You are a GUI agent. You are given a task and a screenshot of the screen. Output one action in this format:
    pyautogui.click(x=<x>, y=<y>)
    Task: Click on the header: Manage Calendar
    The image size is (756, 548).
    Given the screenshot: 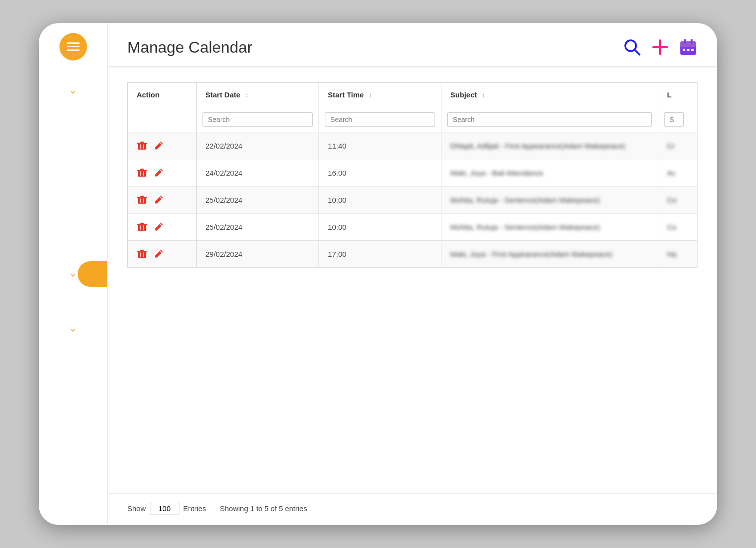 What is the action you would take?
    pyautogui.click(x=412, y=45)
    